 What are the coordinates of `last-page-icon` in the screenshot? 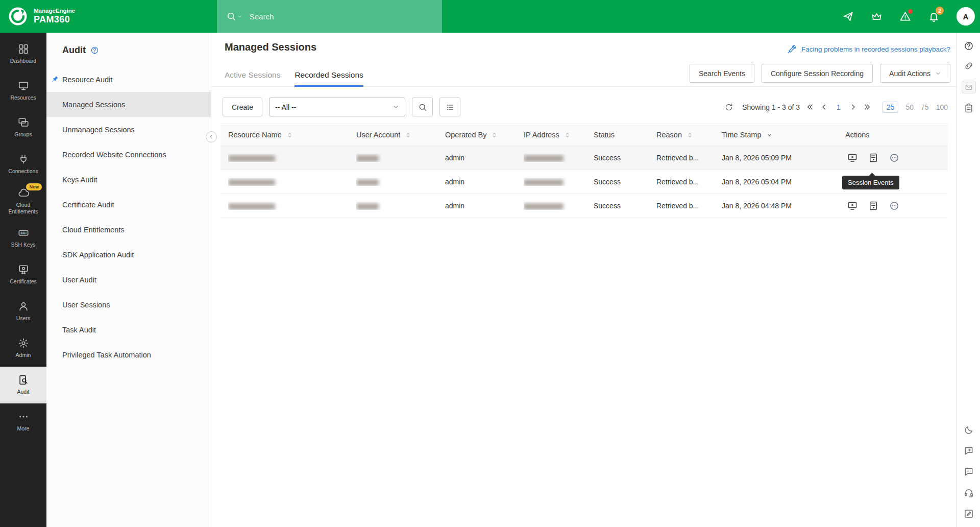 It's located at (868, 107).